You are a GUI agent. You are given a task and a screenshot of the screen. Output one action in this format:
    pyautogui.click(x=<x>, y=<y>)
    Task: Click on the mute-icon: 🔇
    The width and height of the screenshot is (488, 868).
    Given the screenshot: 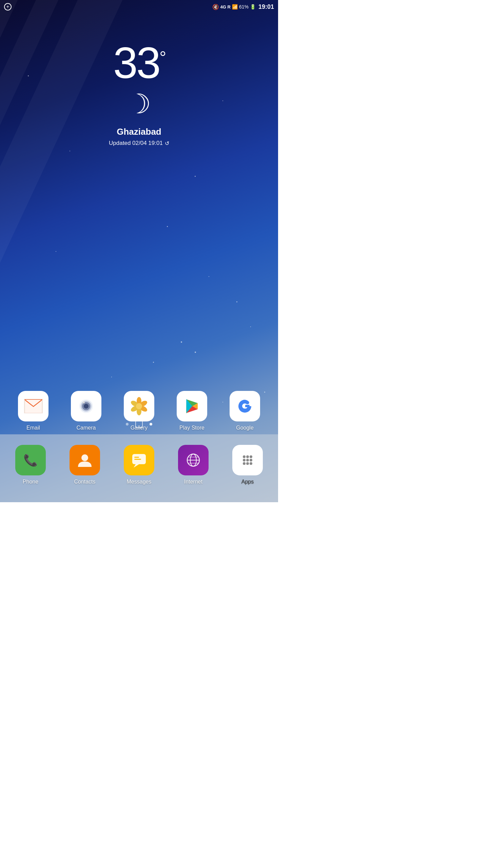 What is the action you would take?
    pyautogui.click(x=216, y=7)
    